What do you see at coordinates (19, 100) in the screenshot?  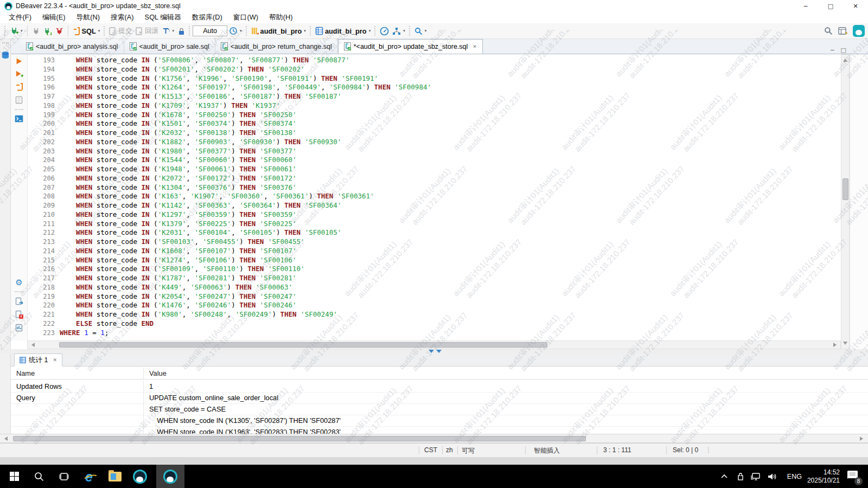 I see `script-gray-button` at bounding box center [19, 100].